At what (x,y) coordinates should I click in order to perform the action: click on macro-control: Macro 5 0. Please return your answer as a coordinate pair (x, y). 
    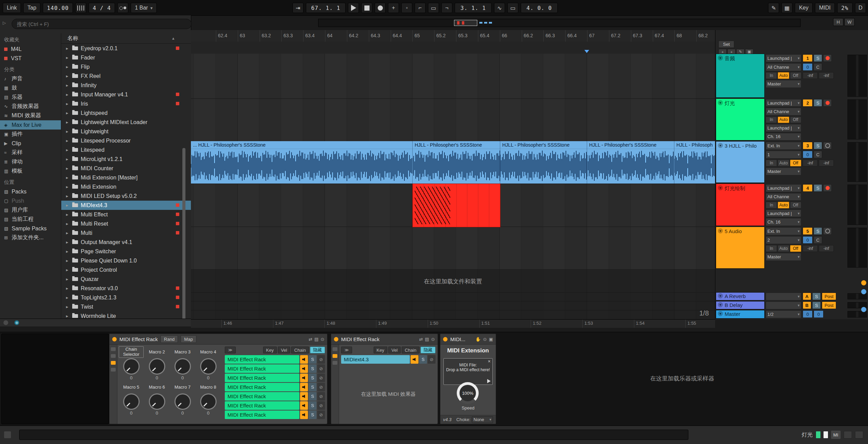
    Looking at the image, I should click on (131, 399).